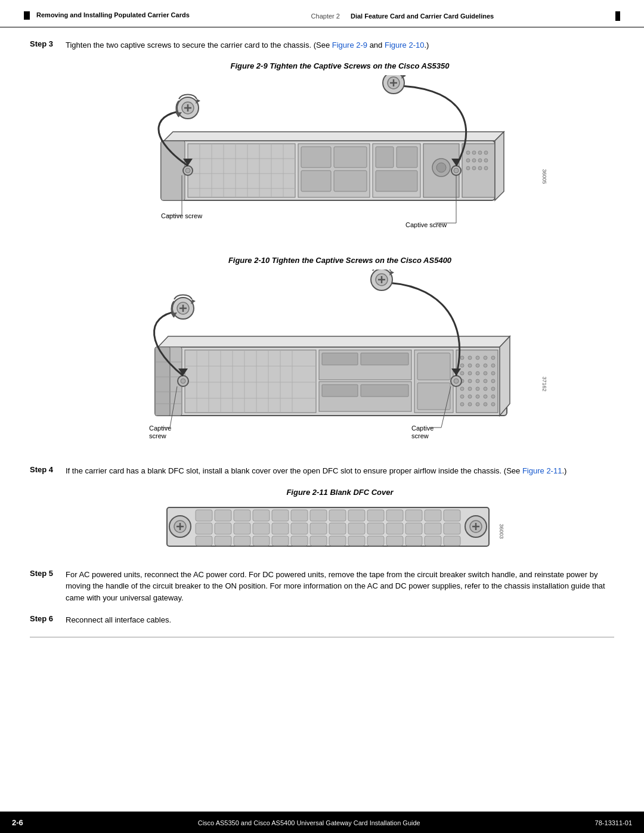 The width and height of the screenshot is (644, 833). I want to click on figure-2-9-link: Figure 2-9, so click(349, 45).